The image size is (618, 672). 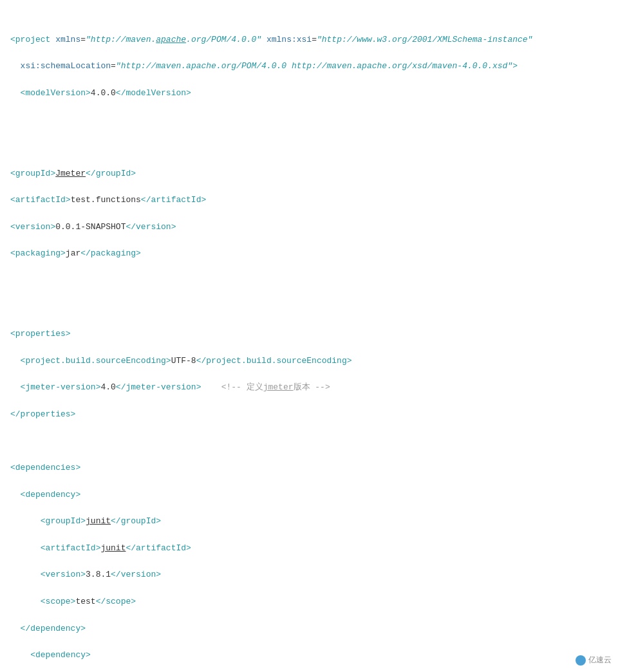 What do you see at coordinates (309, 362) in the screenshot?
I see `line-13: <project.build.sourceEncoding>UTF-8</pro…` at bounding box center [309, 362].